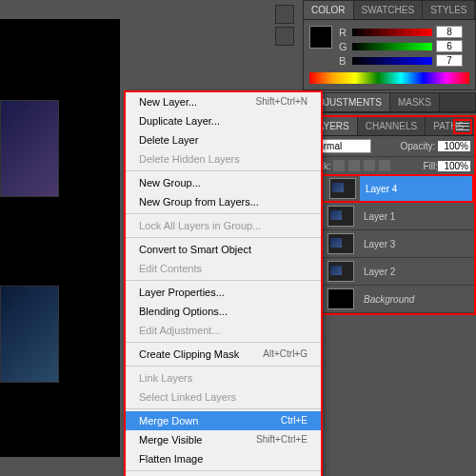  Describe the element at coordinates (339, 166) in the screenshot. I see `lock-transparency-icon` at that location.